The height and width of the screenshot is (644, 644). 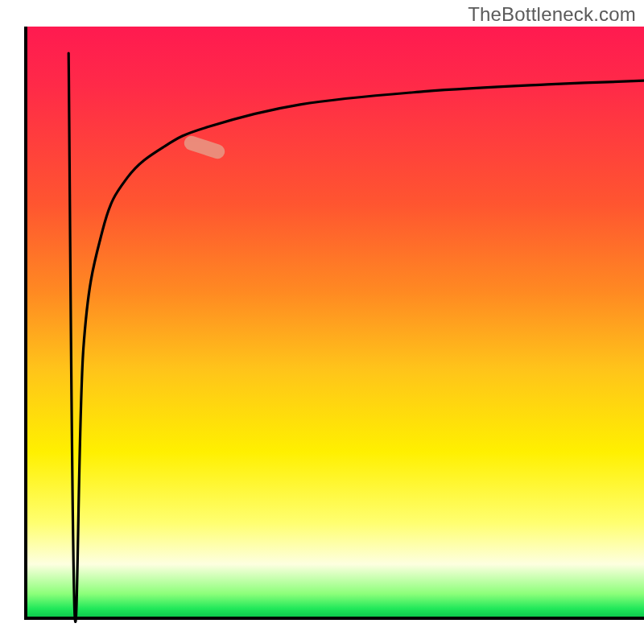 What do you see at coordinates (26, 323) in the screenshot?
I see `y-axis` at bounding box center [26, 323].